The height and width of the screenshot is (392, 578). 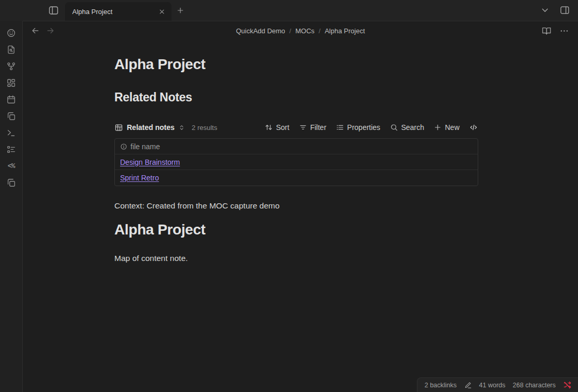 I want to click on tab-alpha-project: Alpha Project, so click(x=119, y=11).